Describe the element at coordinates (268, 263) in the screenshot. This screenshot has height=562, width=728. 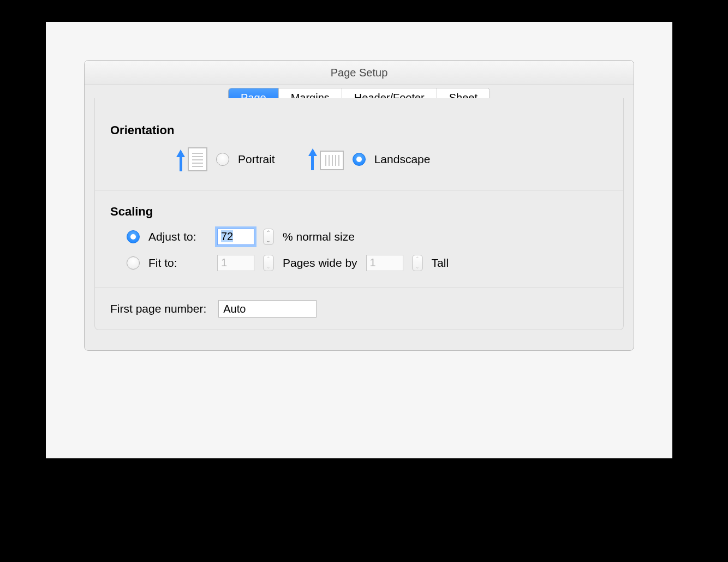
I see `fit-wide-stepper: ⌃ ⌄` at that location.